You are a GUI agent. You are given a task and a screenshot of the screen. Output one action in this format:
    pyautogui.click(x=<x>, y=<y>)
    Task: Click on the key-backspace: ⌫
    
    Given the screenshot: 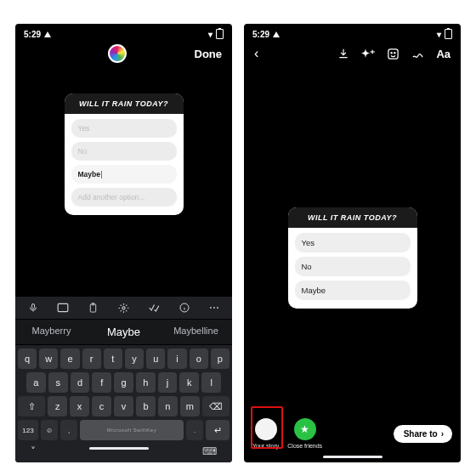 What is the action you would take?
    pyautogui.click(x=216, y=406)
    